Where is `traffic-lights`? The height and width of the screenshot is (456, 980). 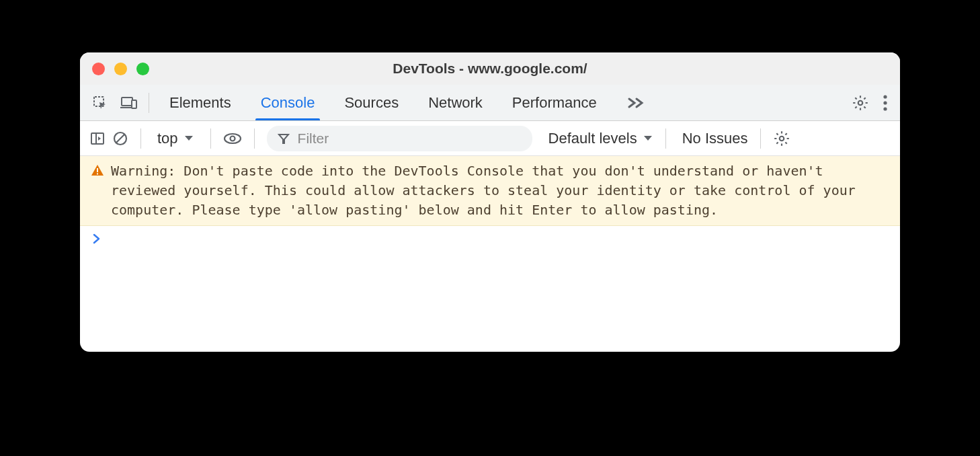
traffic-lights is located at coordinates (121, 69).